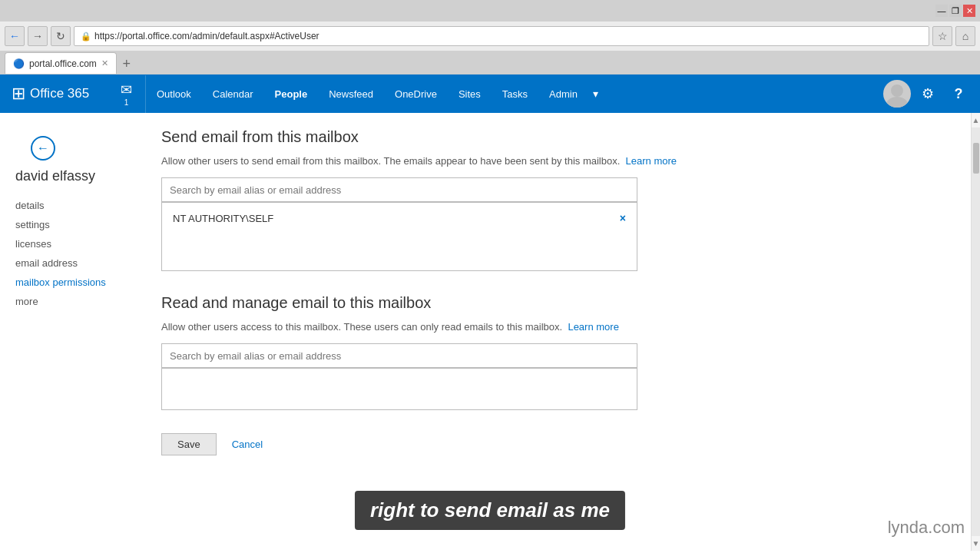 This screenshot has width=980, height=553. Describe the element at coordinates (555, 303) in the screenshot. I see `read-email-title: Read and manage email to this mailbox` at that location.